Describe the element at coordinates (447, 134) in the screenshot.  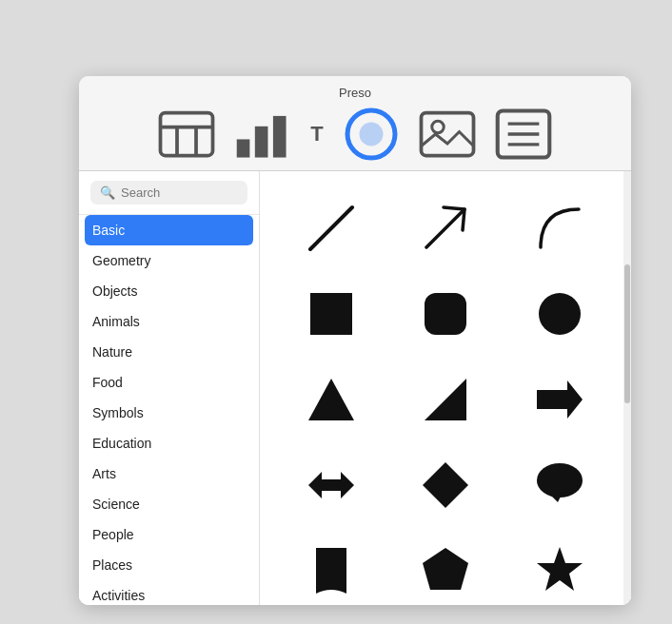
I see `media-icon` at that location.